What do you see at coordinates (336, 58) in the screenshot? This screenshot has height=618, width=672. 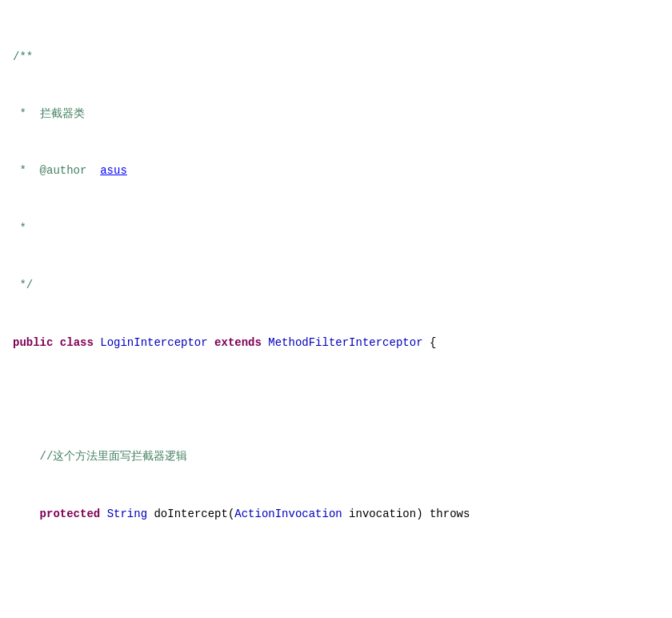 I see `code-line: /**` at bounding box center [336, 58].